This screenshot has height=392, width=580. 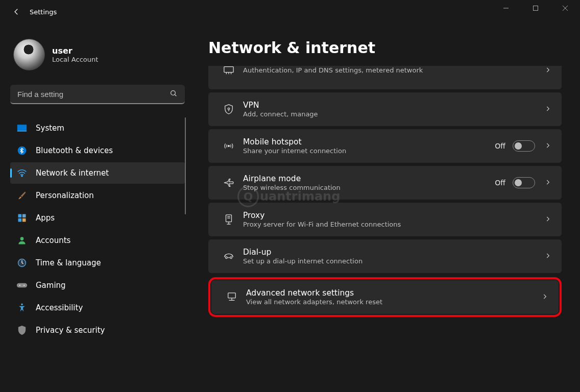 What do you see at coordinates (98, 240) in the screenshot?
I see `sidebar-item-accounts: Accounts` at bounding box center [98, 240].